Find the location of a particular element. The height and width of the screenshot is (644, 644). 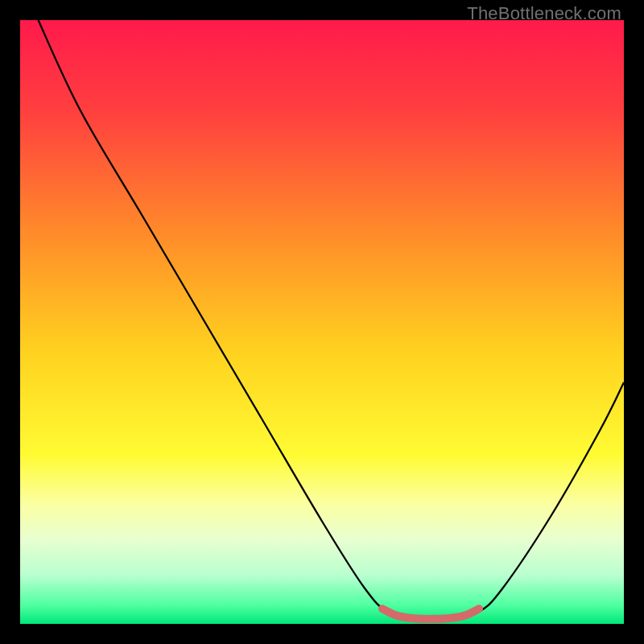

optimal-segment is located at coordinates (431, 613).